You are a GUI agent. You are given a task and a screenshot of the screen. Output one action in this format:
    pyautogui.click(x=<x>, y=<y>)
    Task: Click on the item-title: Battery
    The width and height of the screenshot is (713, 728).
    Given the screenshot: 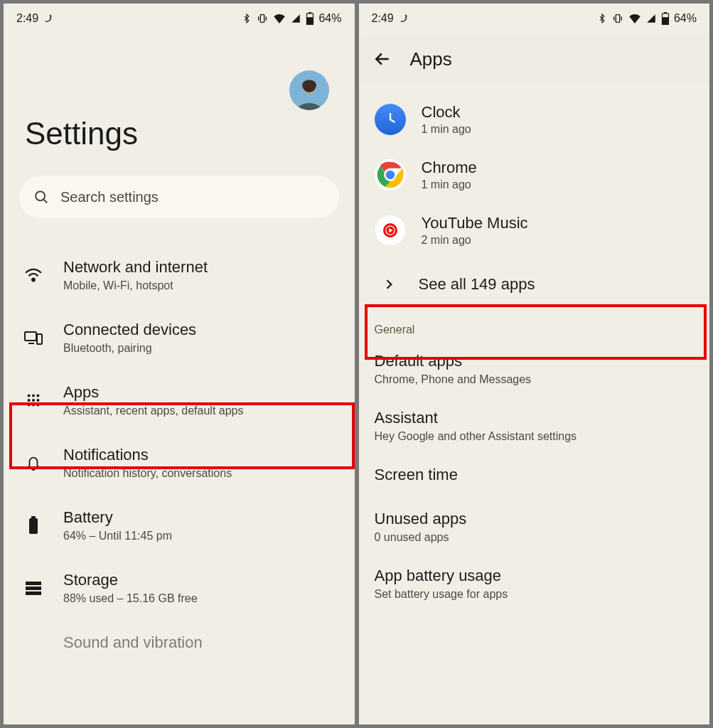 What is the action you would take?
    pyautogui.click(x=201, y=518)
    